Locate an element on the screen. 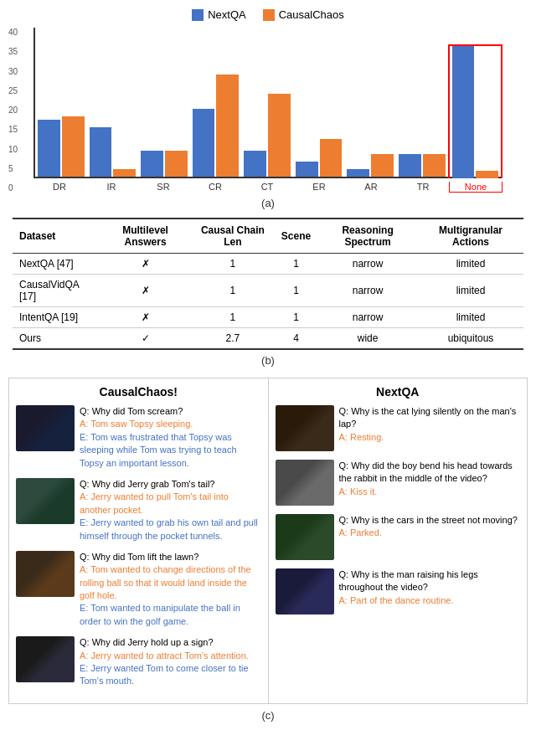 Image resolution: width=536 pixels, height=756 pixels. table-header: Scene is located at coordinates (296, 236).